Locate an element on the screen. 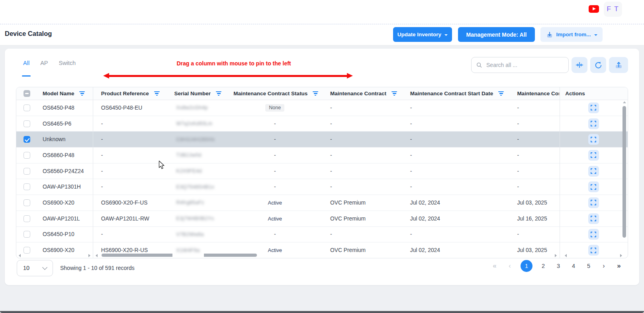  cell-model-name: OS6860-P48 is located at coordinates (65, 156).